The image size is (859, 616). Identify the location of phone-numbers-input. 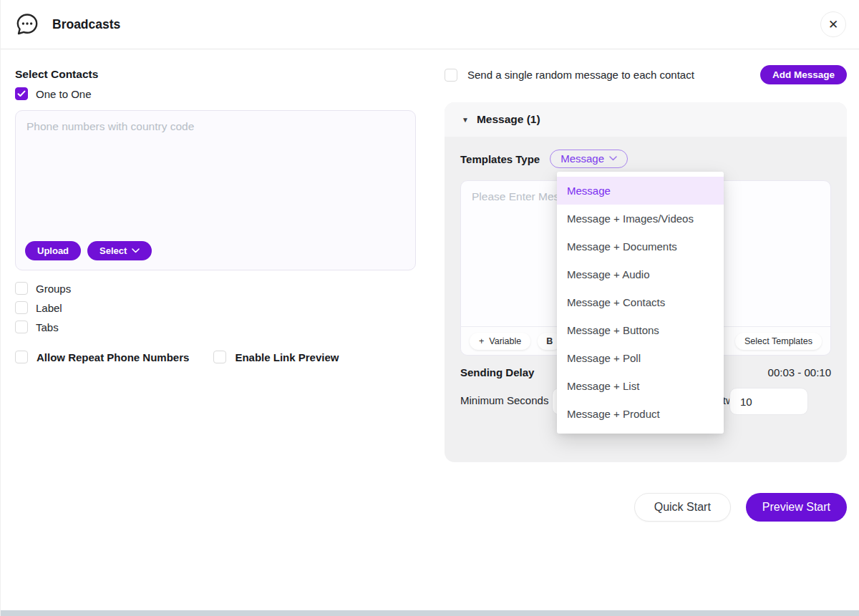
(215, 168).